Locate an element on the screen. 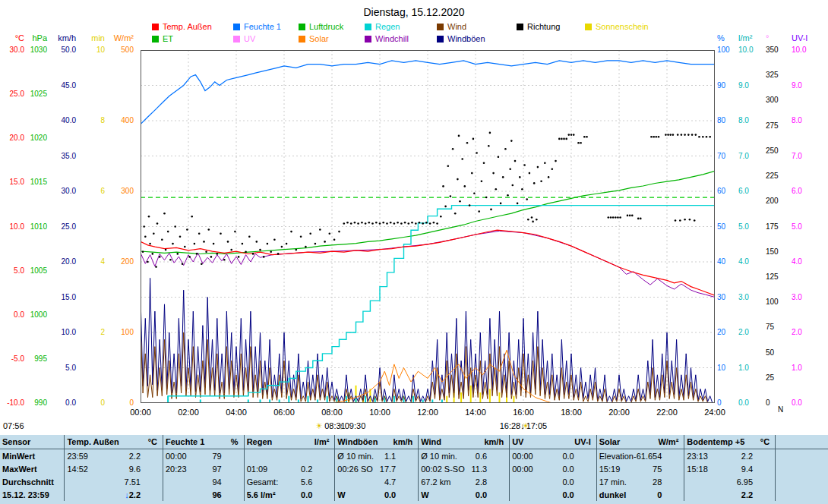 Image resolution: width=828 pixels, height=504 pixels. axis-tick: 350 is located at coordinates (777, 50).